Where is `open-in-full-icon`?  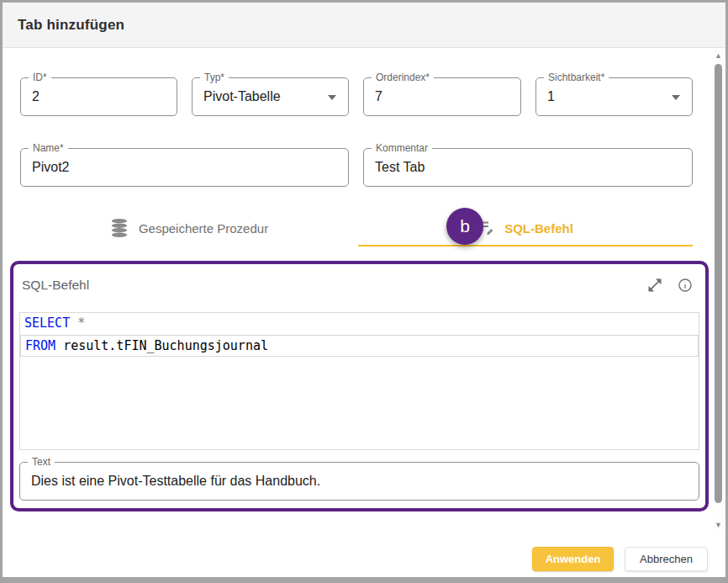 open-in-full-icon is located at coordinates (655, 285).